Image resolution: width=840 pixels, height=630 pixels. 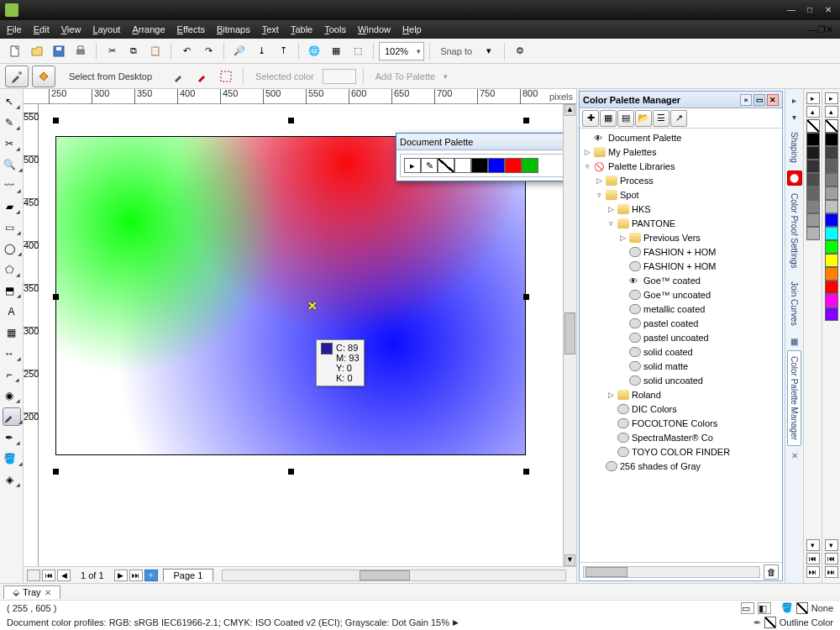 I want to click on new-from-document-button: ▤, so click(x=626, y=118).